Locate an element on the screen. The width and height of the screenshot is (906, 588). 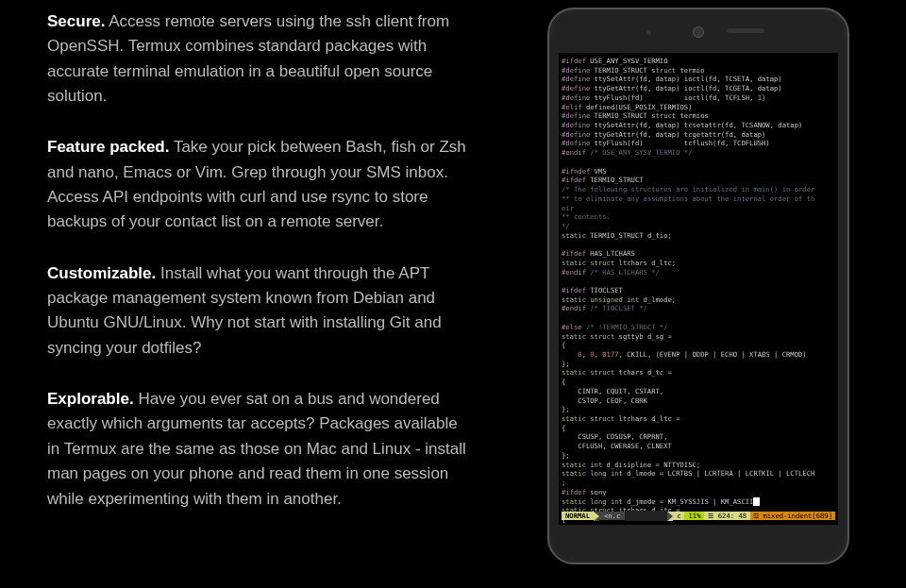
feature-title: Secure. is located at coordinates (76, 21).